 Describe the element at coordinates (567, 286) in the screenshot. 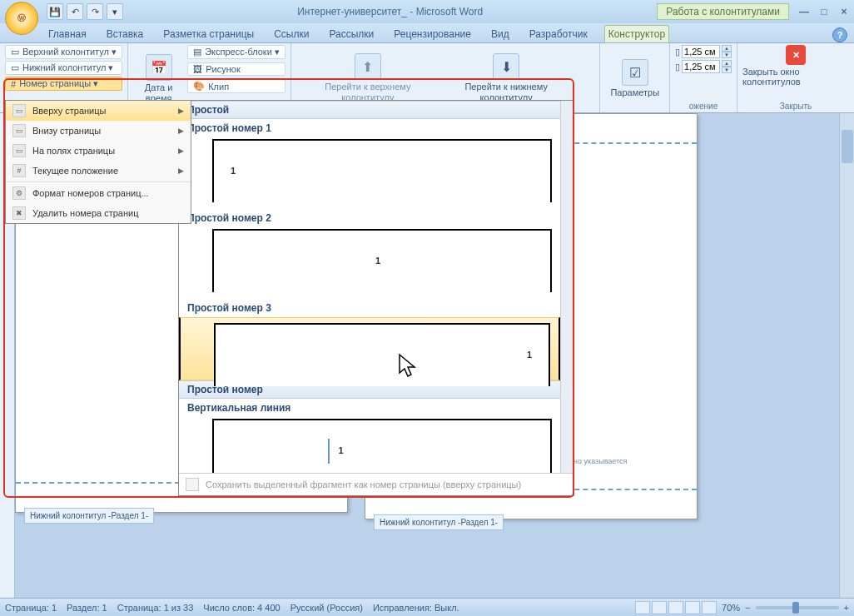

I see `gallery-scrollbar` at that location.